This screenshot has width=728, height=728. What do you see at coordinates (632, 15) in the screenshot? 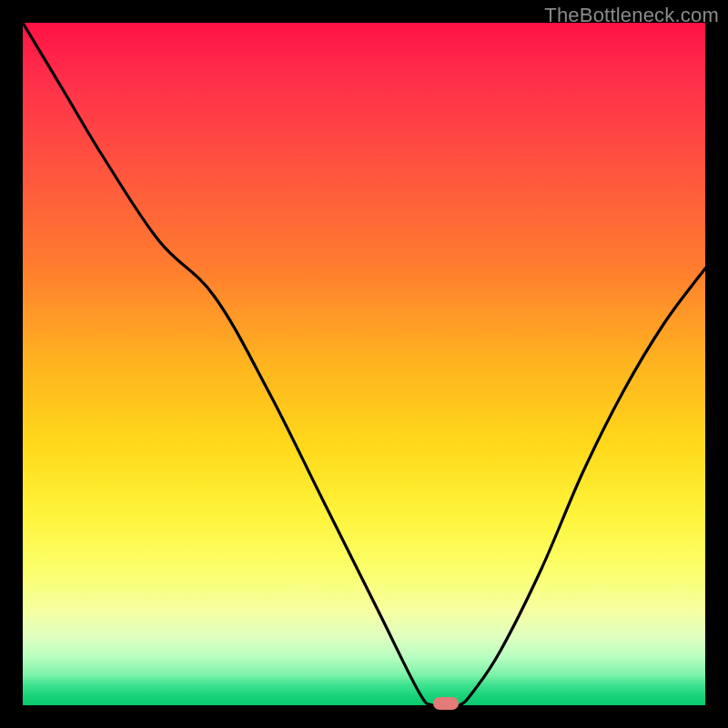
I see `watermark-text: TheBottleneck.com` at bounding box center [632, 15].